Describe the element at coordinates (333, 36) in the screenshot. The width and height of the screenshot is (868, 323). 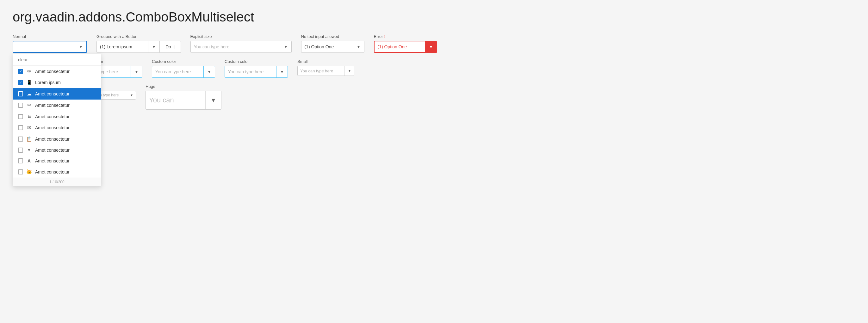
I see `no-text-label: No text input allowed` at that location.